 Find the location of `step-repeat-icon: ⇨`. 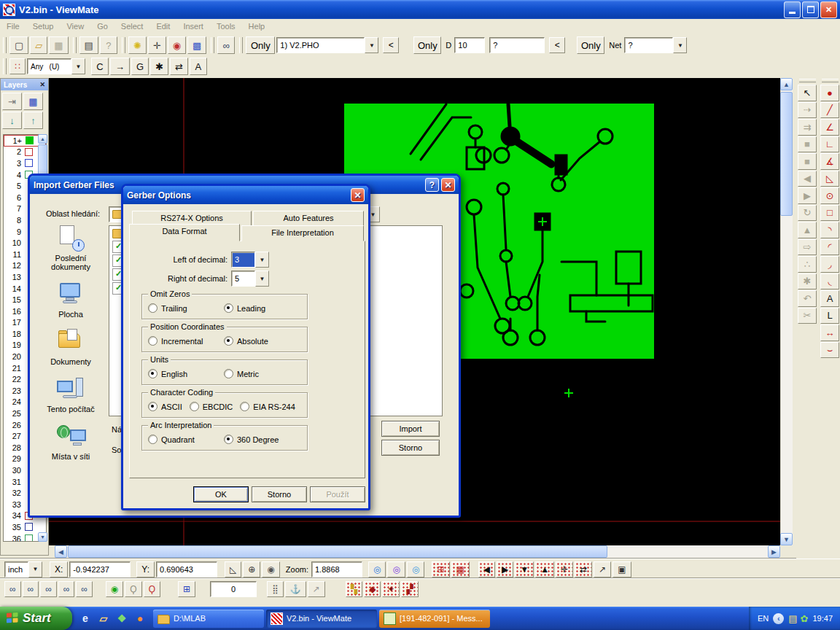

step-repeat-icon: ⇨ is located at coordinates (807, 248).